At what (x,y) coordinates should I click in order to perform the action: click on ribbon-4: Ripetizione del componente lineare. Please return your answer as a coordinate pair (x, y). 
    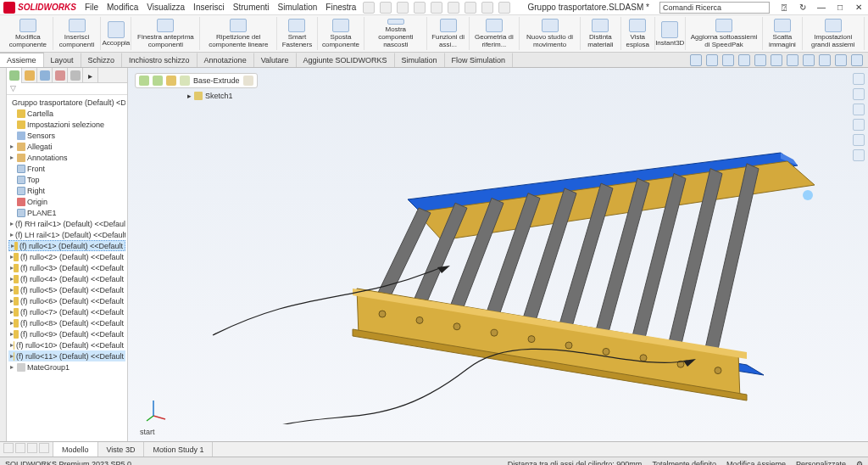
    Looking at the image, I should click on (239, 34).